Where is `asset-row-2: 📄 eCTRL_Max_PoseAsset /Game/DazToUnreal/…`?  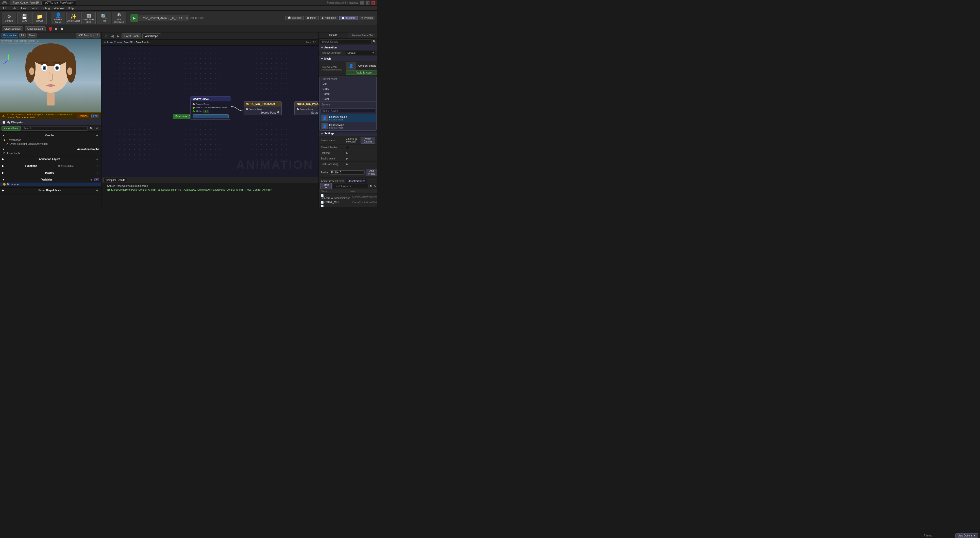
asset-row-2: 📄 eCTRL_Max_PoseAsset /Game/DazToUnreal/… is located at coordinates (348, 206).